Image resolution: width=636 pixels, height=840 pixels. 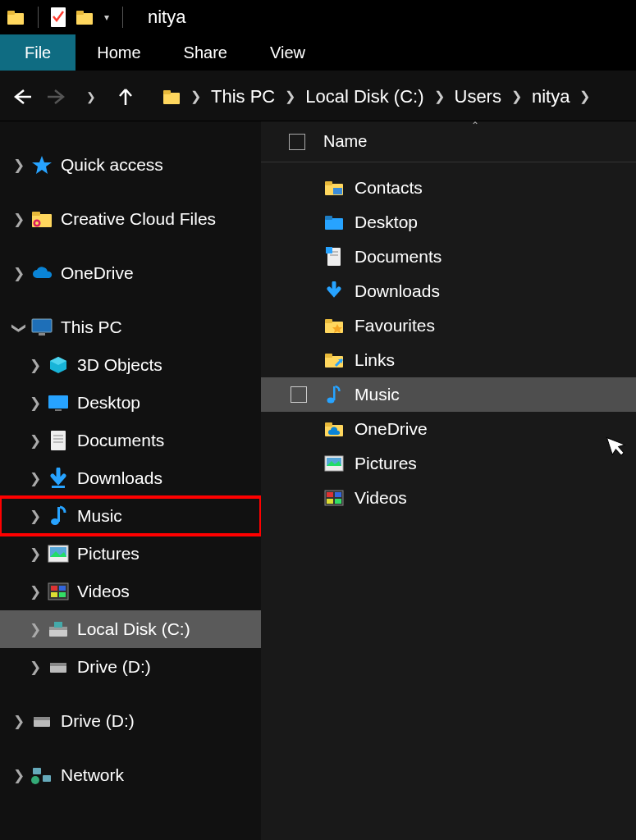 What do you see at coordinates (42, 775) in the screenshot?
I see `network-icon` at bounding box center [42, 775].